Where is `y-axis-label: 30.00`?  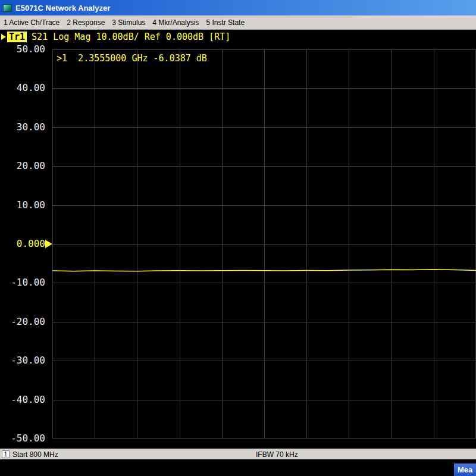
y-axis-label: 30.00 is located at coordinates (23, 127).